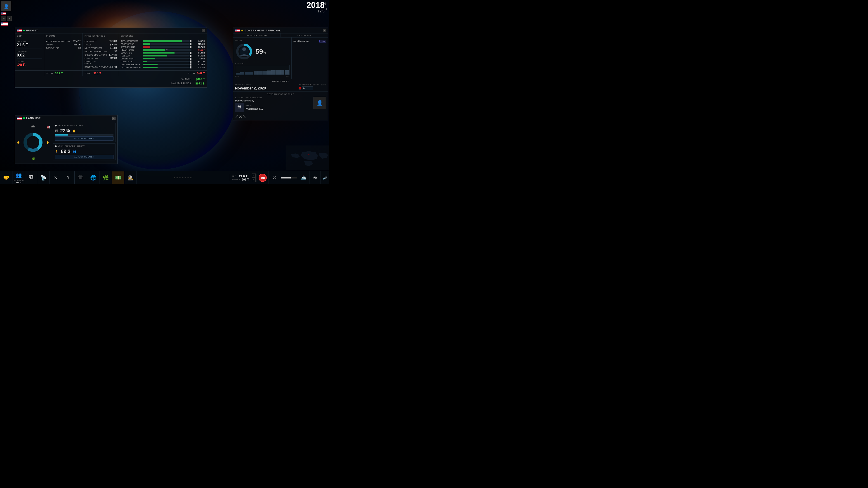  What do you see at coordinates (114, 118) in the screenshot?
I see `land-close: ✕` at bounding box center [114, 118].